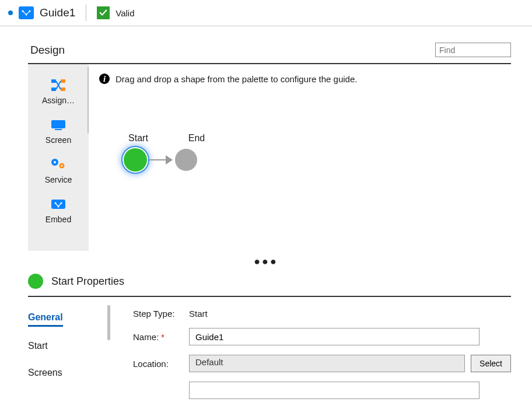  I want to click on location-label: Location:, so click(158, 364).